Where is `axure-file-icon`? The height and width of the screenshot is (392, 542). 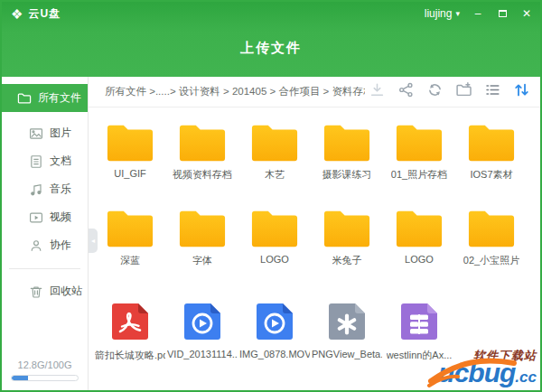
axure-file-icon is located at coordinates (419, 322).